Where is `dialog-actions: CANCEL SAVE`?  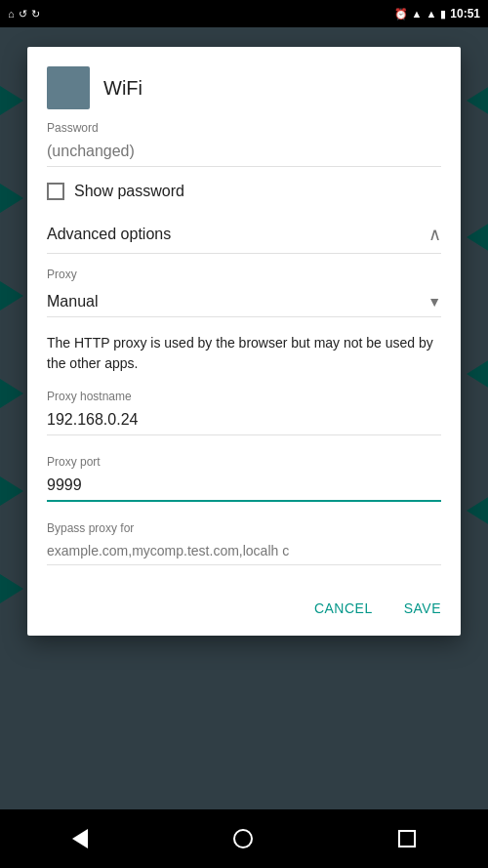
dialog-actions: CANCEL SAVE is located at coordinates (244, 610).